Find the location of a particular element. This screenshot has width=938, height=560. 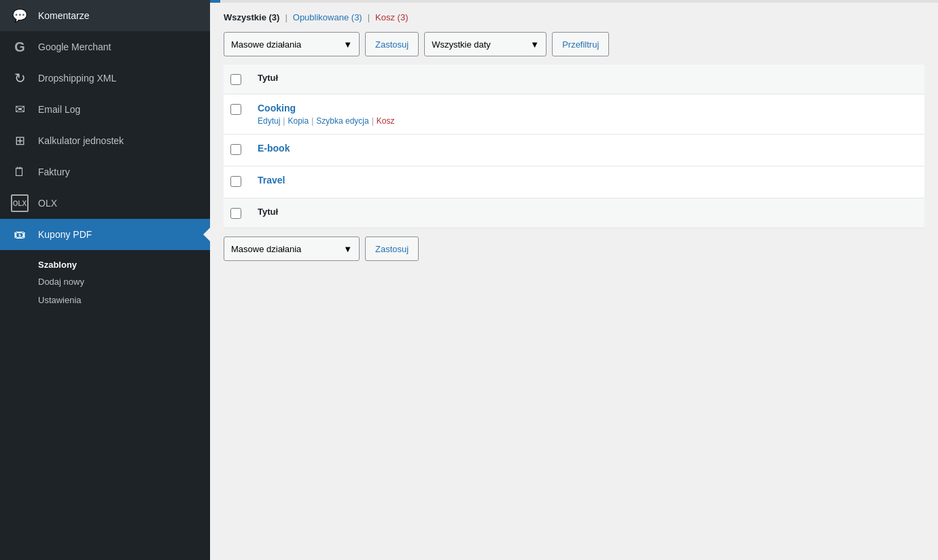

footer-title-cell: Tytuł is located at coordinates (587, 213).